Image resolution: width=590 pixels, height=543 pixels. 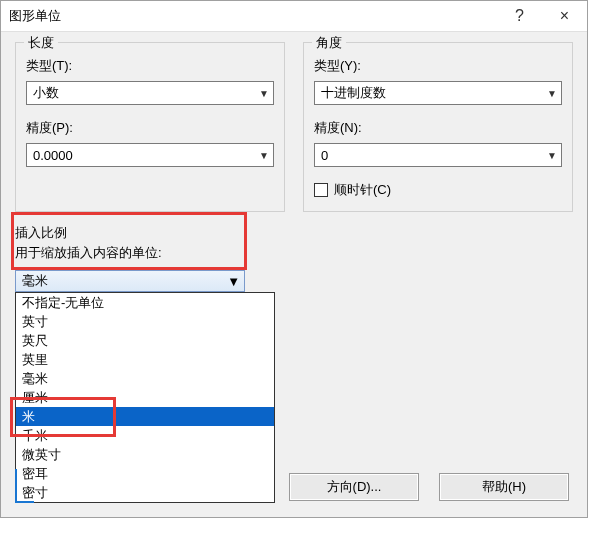 I want to click on length-type-value: 小数, so click(x=46, y=93).